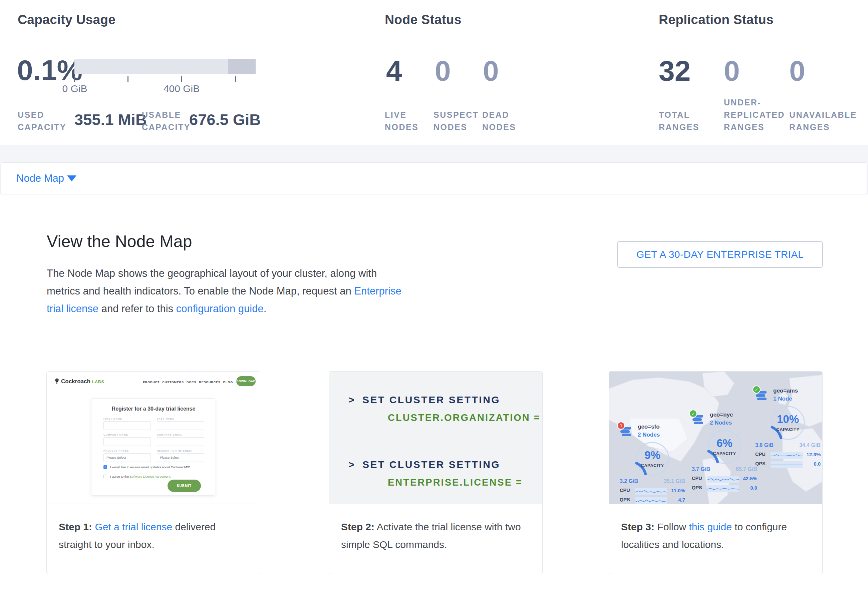  What do you see at coordinates (352, 400) in the screenshot?
I see `sql-prompt: >` at bounding box center [352, 400].